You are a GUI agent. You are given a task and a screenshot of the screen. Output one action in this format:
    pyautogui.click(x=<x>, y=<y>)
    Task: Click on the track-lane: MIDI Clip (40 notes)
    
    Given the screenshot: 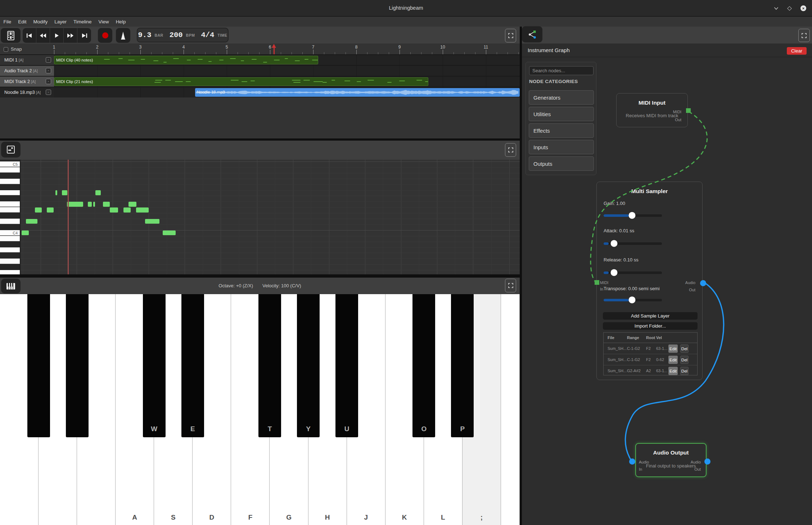 What is the action you would take?
    pyautogui.click(x=287, y=60)
    